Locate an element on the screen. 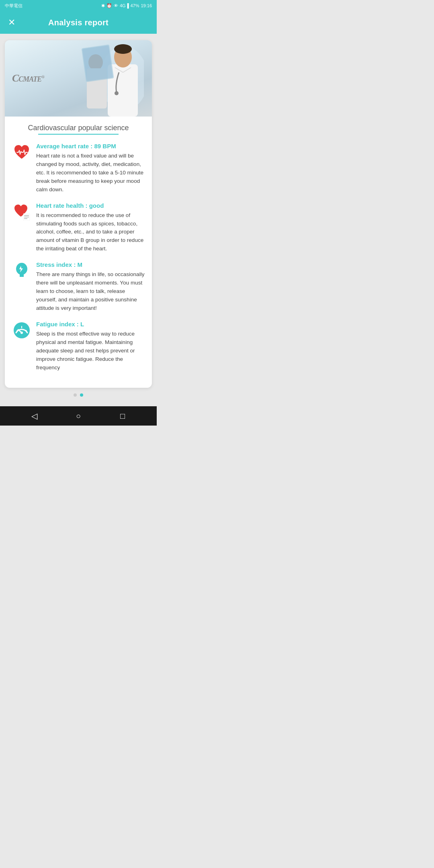 The image size is (434, 868). status-bar: 中華電信 ✱ ⏰ 👁 4G▐ 47% 19:16 is located at coordinates (78, 6).